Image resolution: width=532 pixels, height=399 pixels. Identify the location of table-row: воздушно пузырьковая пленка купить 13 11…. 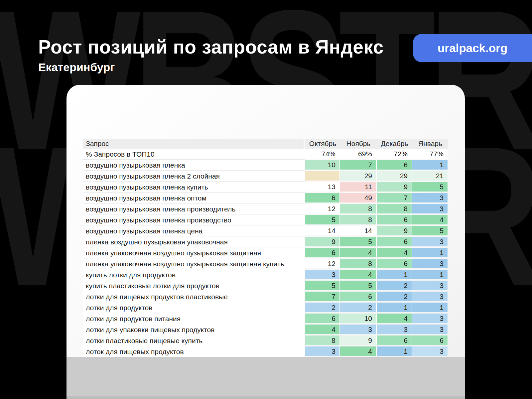
(266, 187).